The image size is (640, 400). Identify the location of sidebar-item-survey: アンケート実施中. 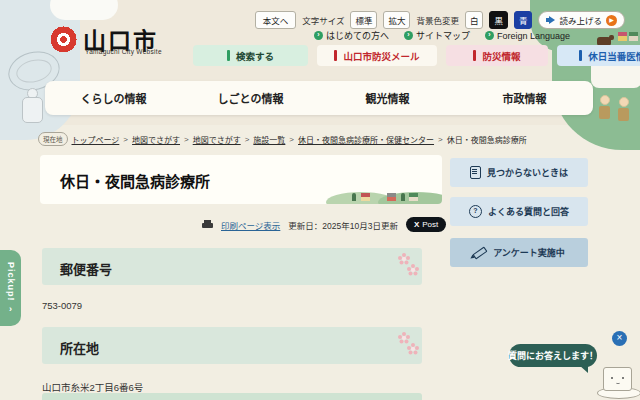
(519, 252).